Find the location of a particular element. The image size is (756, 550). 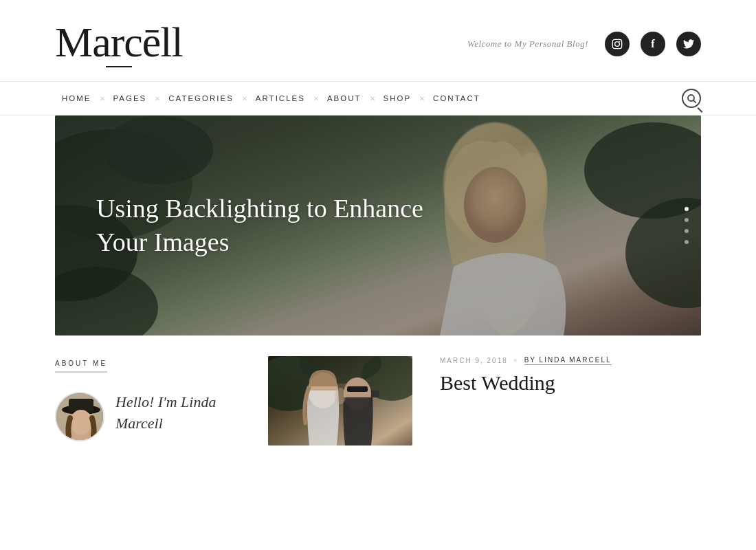

search-icon is located at coordinates (691, 98).